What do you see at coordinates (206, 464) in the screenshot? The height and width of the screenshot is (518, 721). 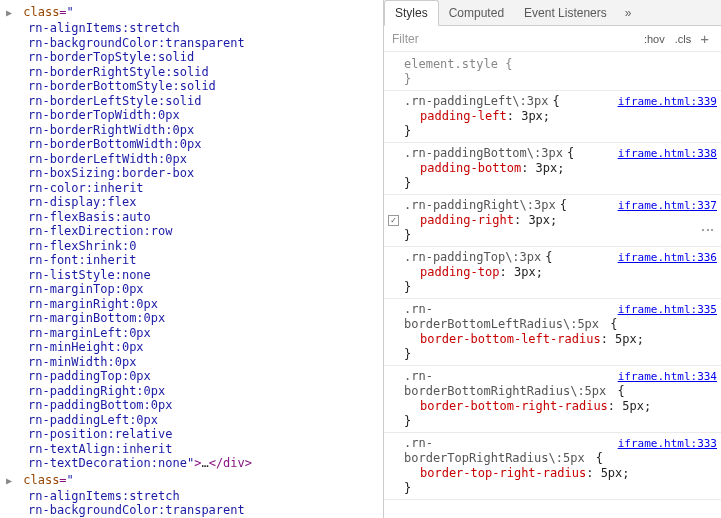 I see `class-value: rn-textDecoration:none">…</div>` at bounding box center [206, 464].